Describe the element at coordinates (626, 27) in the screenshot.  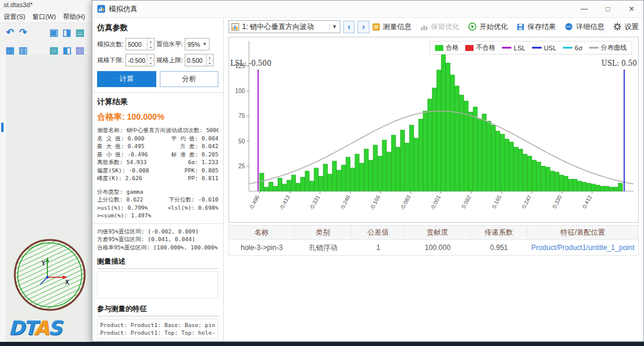
I see `settings-button: 设置` at that location.